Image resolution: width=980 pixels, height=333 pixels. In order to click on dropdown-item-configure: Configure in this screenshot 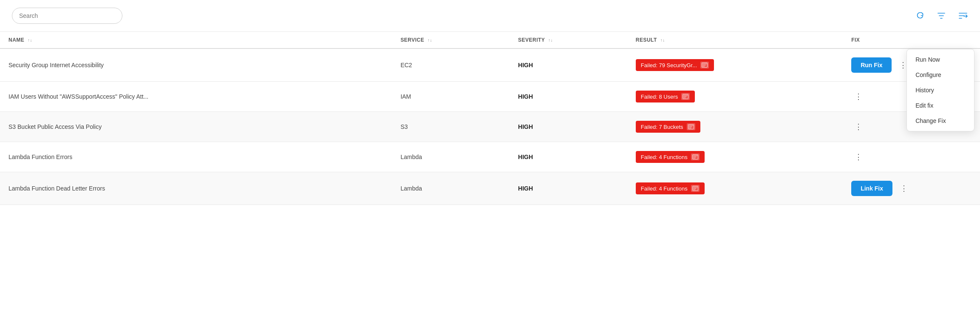, I will do `click(940, 75)`.